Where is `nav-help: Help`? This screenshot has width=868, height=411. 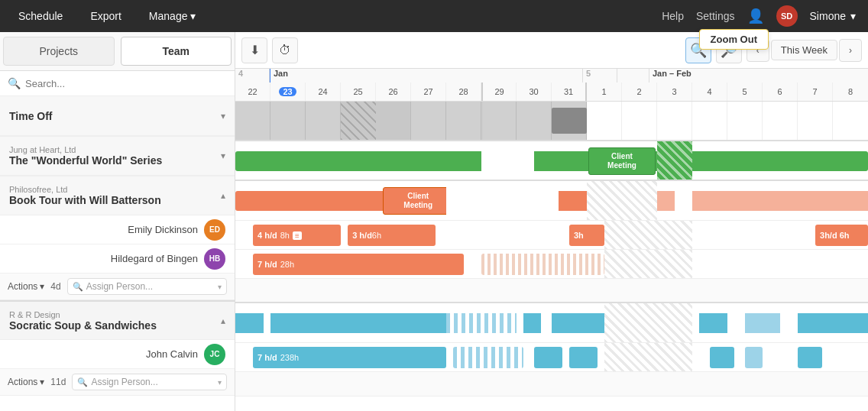
nav-help: Help is located at coordinates (672, 16).